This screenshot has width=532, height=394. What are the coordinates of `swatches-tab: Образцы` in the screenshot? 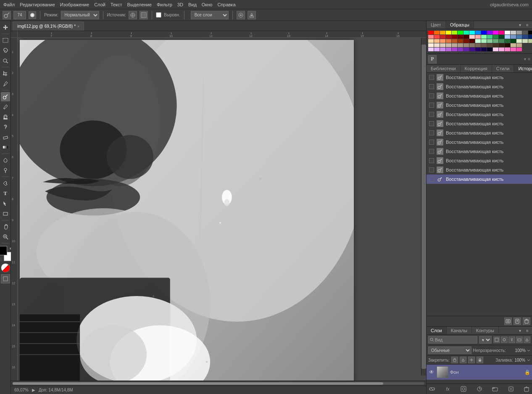 It's located at (460, 25).